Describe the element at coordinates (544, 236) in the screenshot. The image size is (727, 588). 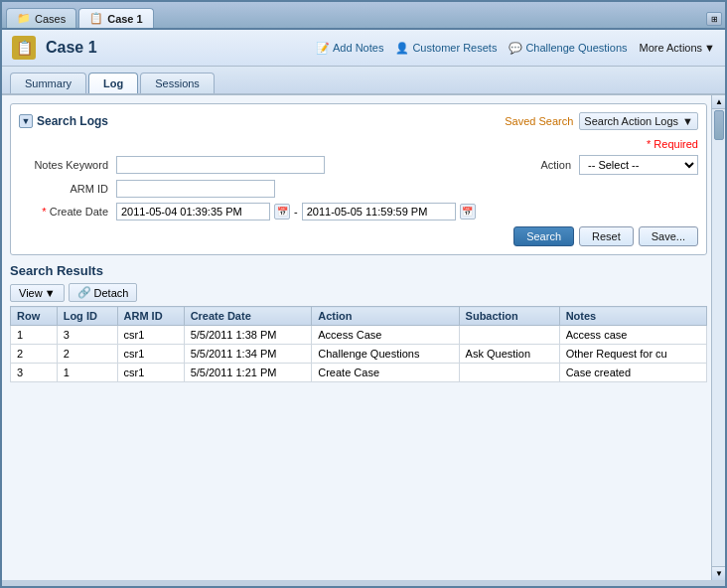
I see `search-button: Search` at that location.